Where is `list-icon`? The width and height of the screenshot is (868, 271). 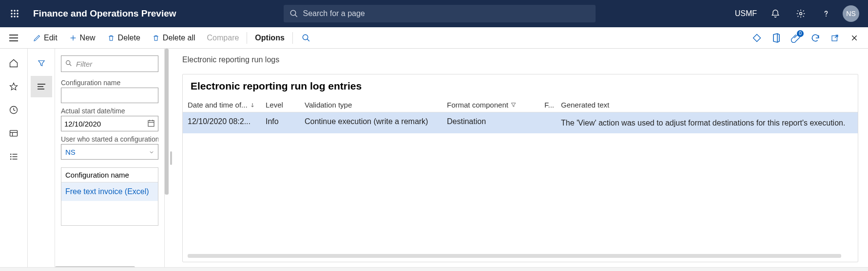 list-icon is located at coordinates (14, 157).